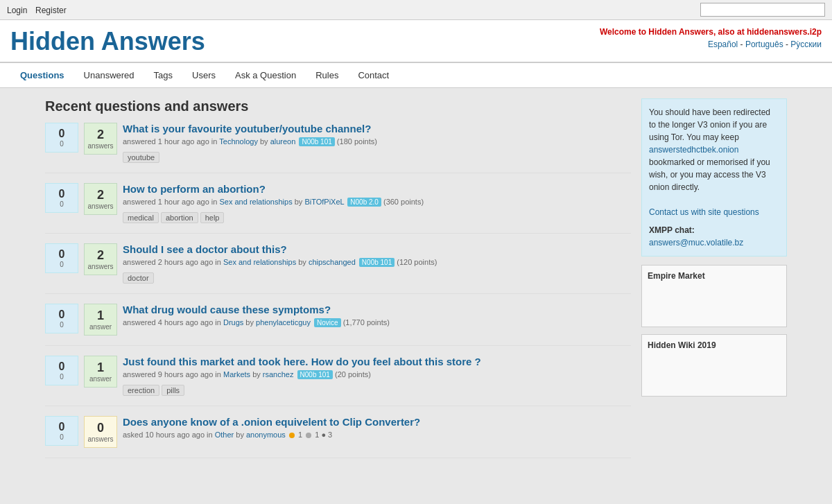  I want to click on question-title: Just found this market and took here. Ho…, so click(377, 362).